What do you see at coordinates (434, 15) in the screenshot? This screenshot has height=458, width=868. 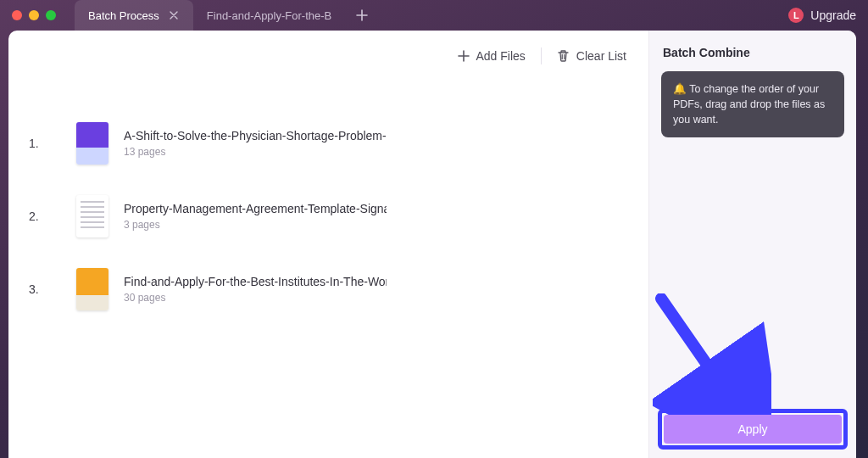 I see `titlebar: Batch Process Find-and-Apply-For-the-B L…` at bounding box center [434, 15].